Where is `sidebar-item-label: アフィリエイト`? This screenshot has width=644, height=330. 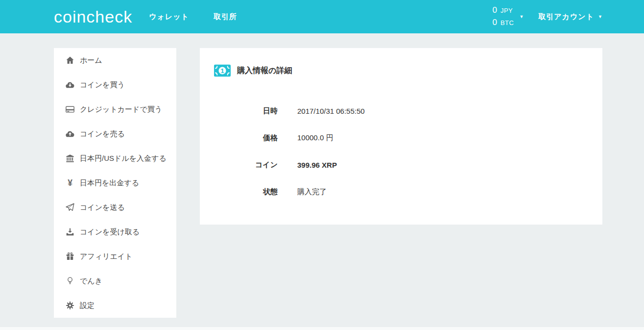
sidebar-item-label: アフィリエイト is located at coordinates (106, 257).